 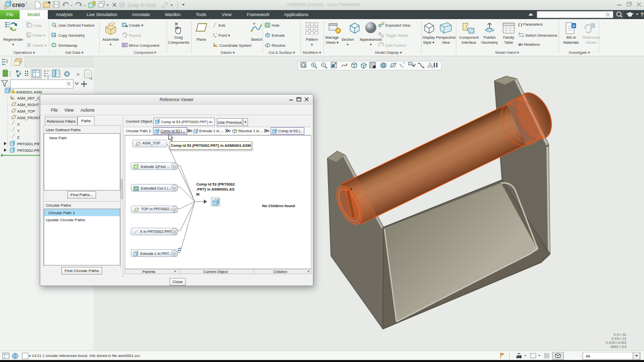 I want to click on svg-text: ASM_FRONT, so click(x=29, y=118).